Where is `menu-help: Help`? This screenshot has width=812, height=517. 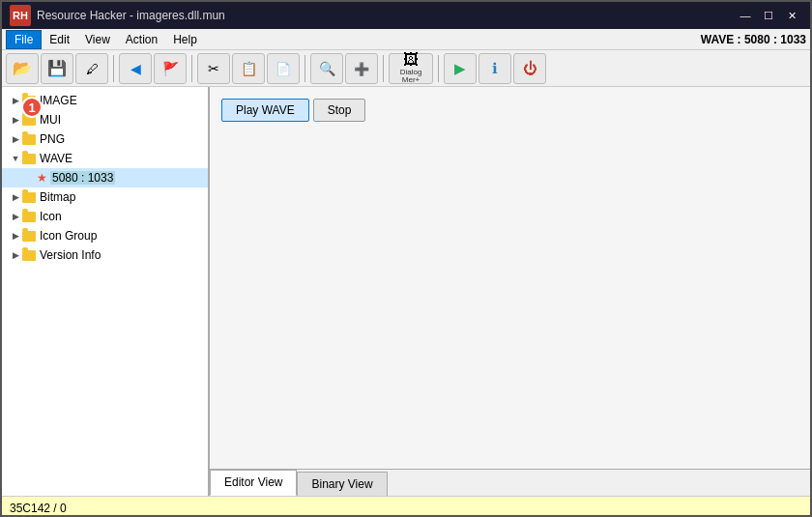 menu-help: Help is located at coordinates (186, 40).